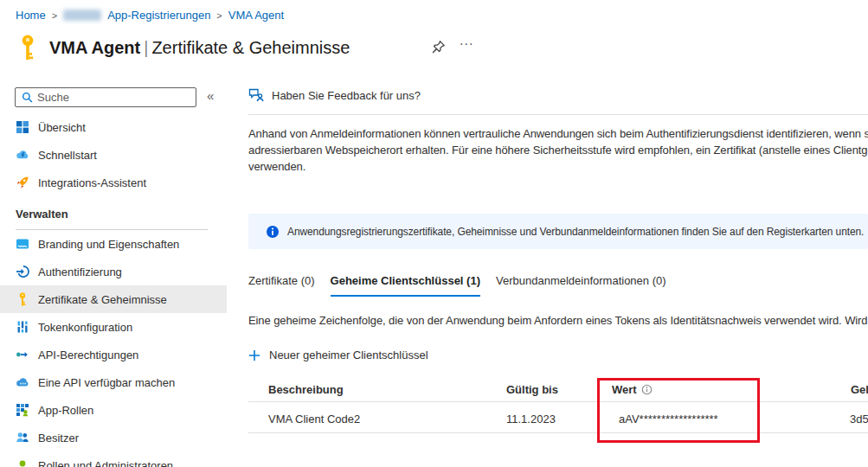 The width and height of the screenshot is (868, 467). I want to click on table-header-divider, so click(558, 401).